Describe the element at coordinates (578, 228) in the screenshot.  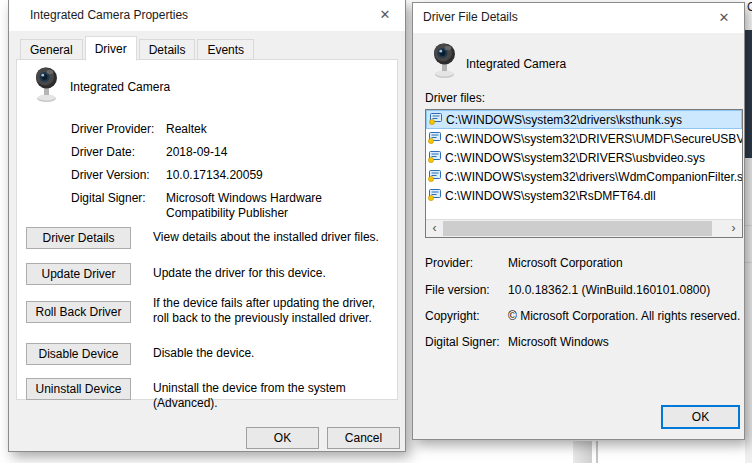
I see `scrollbar-thumb` at that location.